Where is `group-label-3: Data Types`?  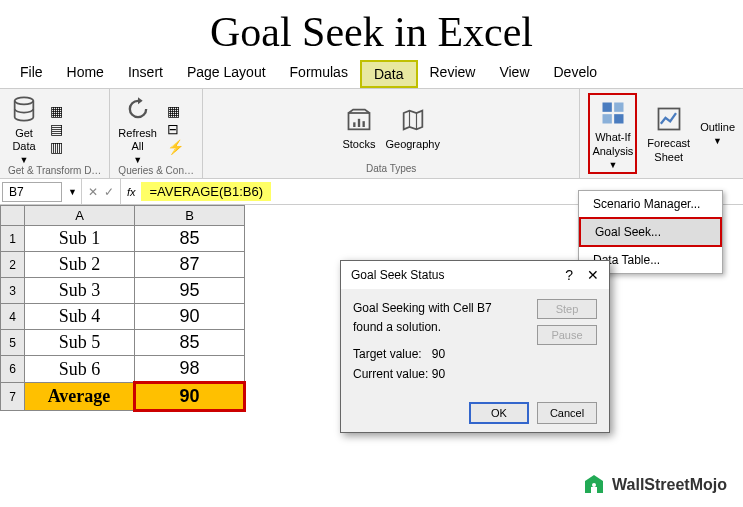 group-label-3: Data Types is located at coordinates (391, 168).